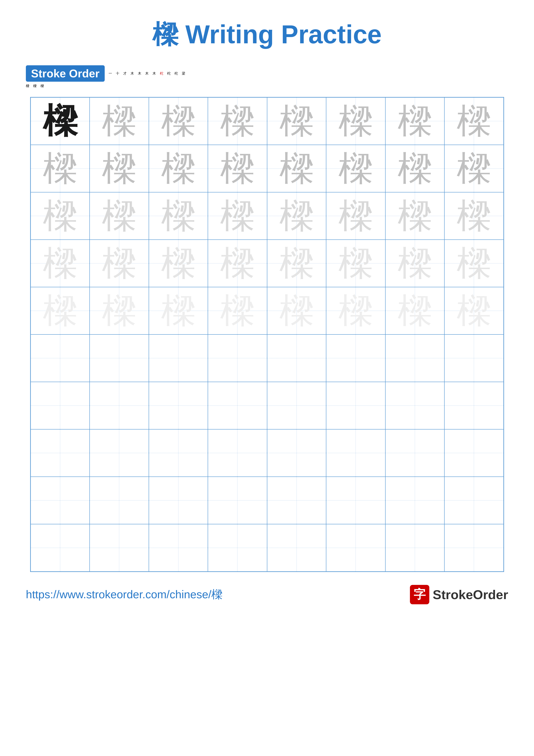 The image size is (534, 756). Describe the element at coordinates (65, 73) in the screenshot. I see `stroke-order-badge: Stroke Order` at that location.